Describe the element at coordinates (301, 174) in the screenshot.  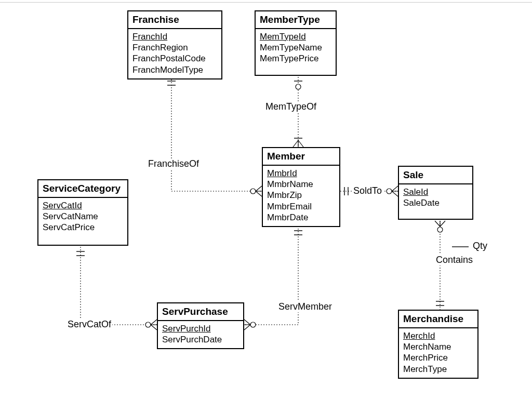
I see `attr-pk: MmbrId` at that location.